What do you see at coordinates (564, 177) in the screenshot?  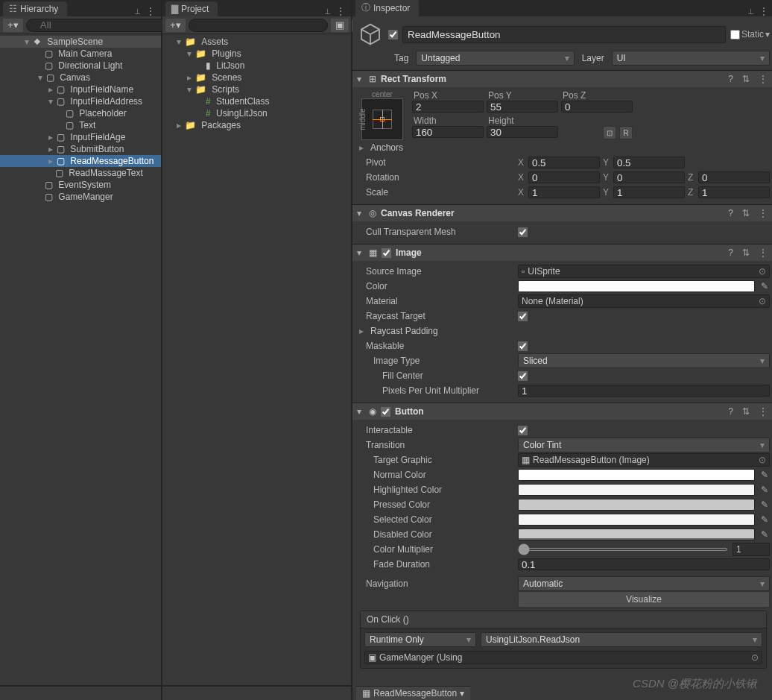 I see `rot-x-input` at bounding box center [564, 177].